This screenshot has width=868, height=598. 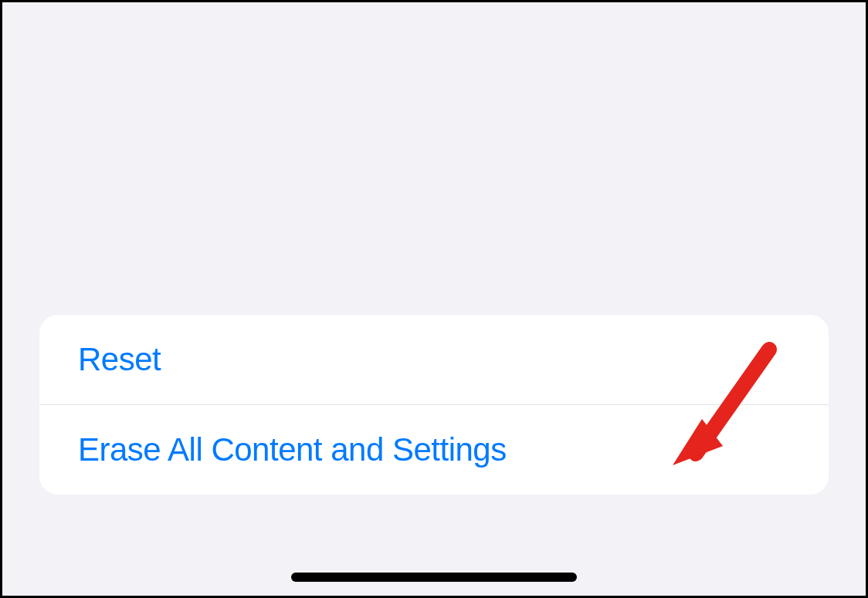 What do you see at coordinates (434, 577) in the screenshot?
I see `home-indicator` at bounding box center [434, 577].